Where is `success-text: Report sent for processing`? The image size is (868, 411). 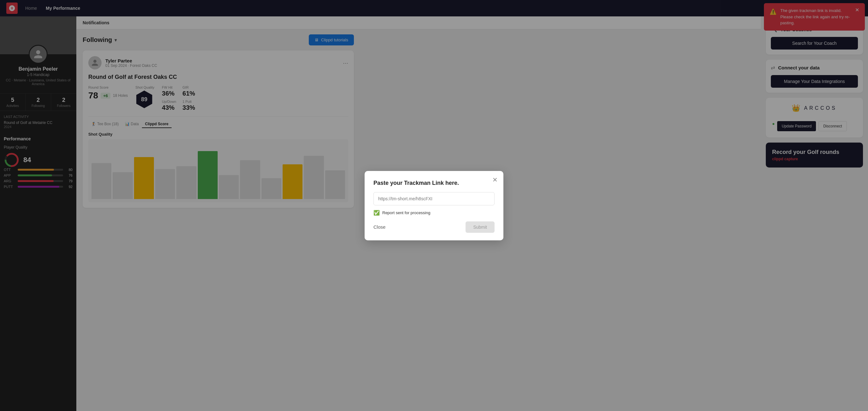 success-text: Report sent for processing is located at coordinates (406, 213).